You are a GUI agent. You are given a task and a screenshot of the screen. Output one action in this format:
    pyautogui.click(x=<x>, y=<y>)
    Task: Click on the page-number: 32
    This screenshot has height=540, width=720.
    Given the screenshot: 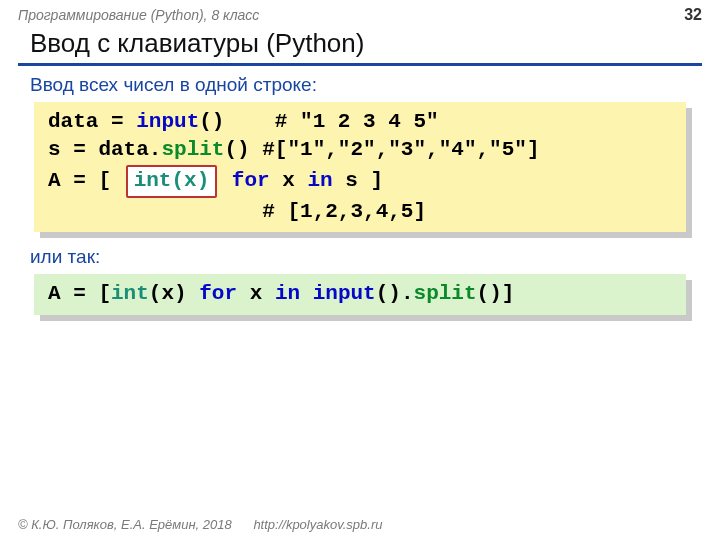 What is the action you would take?
    pyautogui.click(x=693, y=15)
    